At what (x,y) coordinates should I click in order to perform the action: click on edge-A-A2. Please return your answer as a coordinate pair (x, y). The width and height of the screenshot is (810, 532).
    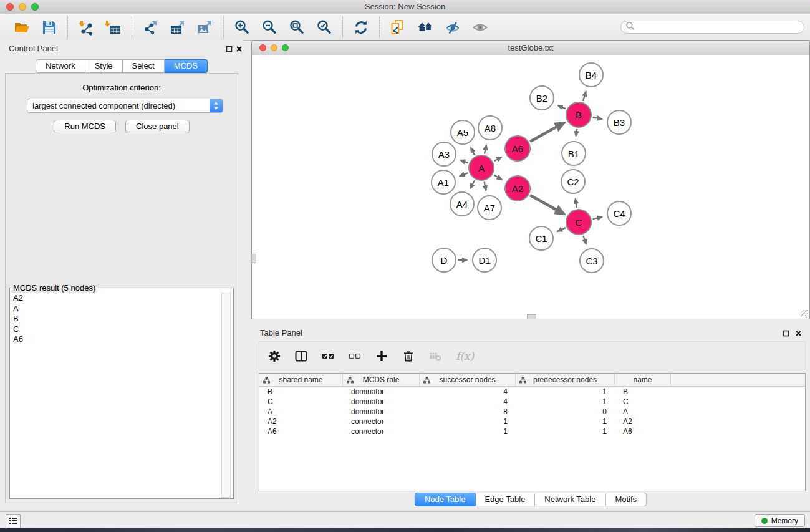
    Looking at the image, I should click on (498, 177).